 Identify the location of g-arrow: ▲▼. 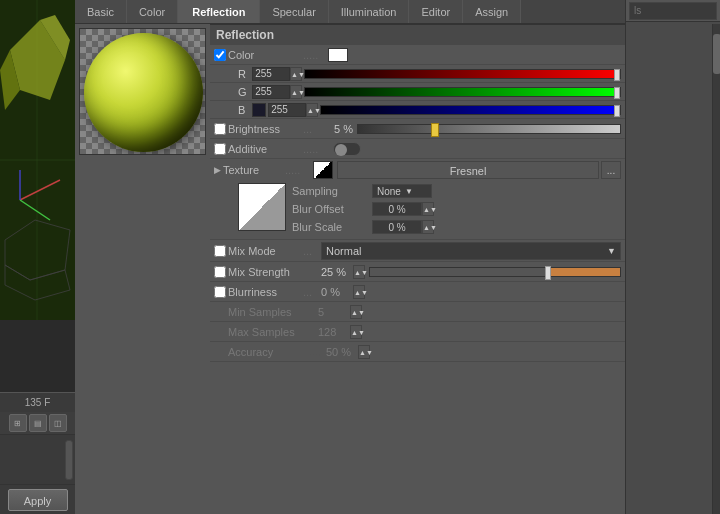
(296, 92).